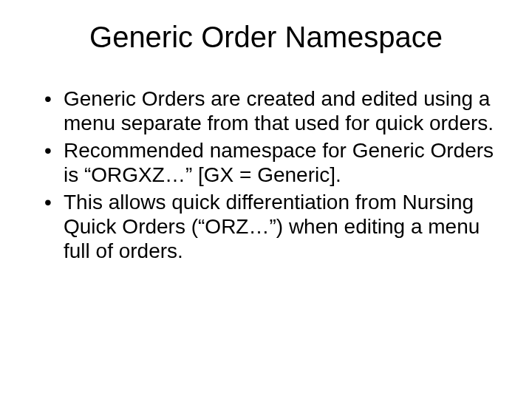  Describe the element at coordinates (266, 37) in the screenshot. I see `slide-title: Generic Order Namespace` at that location.